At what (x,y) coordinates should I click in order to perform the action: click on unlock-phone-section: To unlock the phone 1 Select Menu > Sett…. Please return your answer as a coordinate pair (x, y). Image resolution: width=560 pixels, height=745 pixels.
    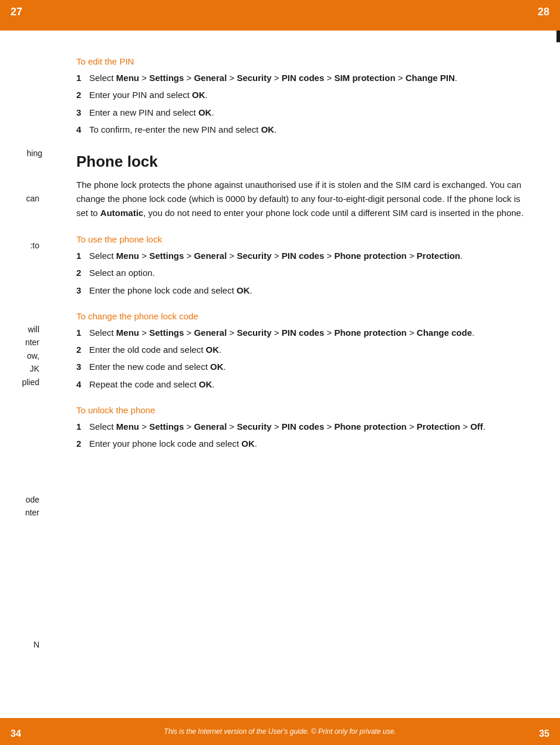
    Looking at the image, I should click on (305, 428).